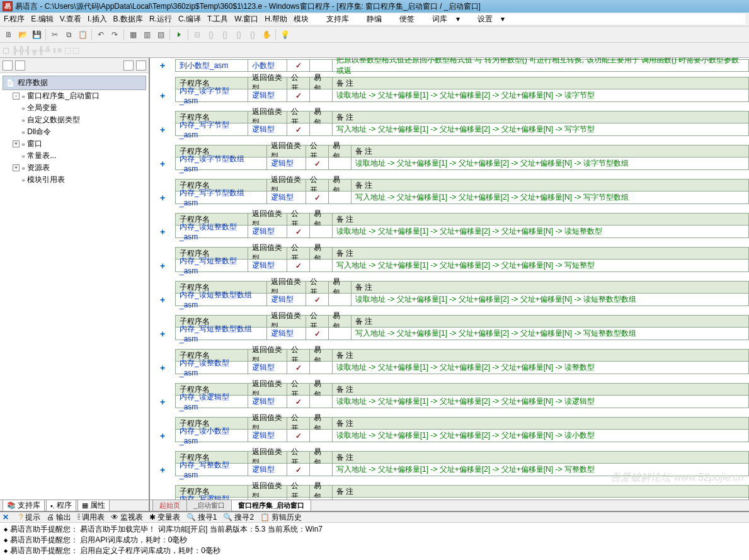 Image resolution: width=749 pixels, height=560 pixels. Describe the element at coordinates (212, 436) in the screenshot. I see `func-name: 内存_读小数型_asm` at that location.